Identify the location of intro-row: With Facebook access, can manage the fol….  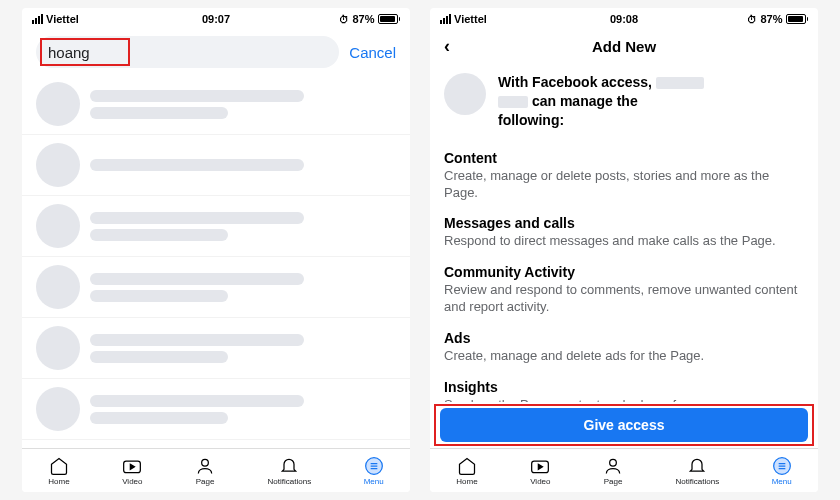
(624, 102).